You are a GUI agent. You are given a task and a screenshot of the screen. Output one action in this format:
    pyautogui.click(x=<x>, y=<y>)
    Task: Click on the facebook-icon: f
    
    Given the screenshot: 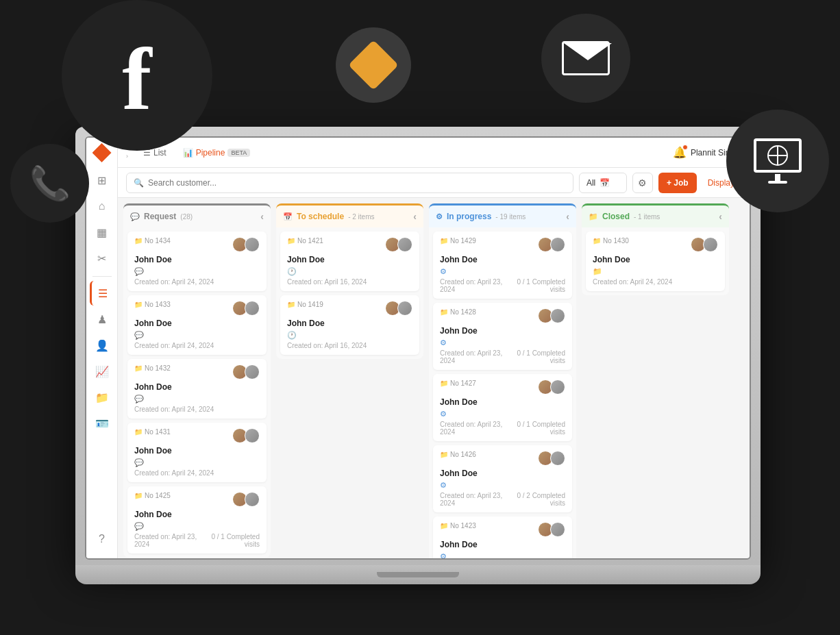 What is the action you would take?
    pyautogui.click(x=137, y=75)
    